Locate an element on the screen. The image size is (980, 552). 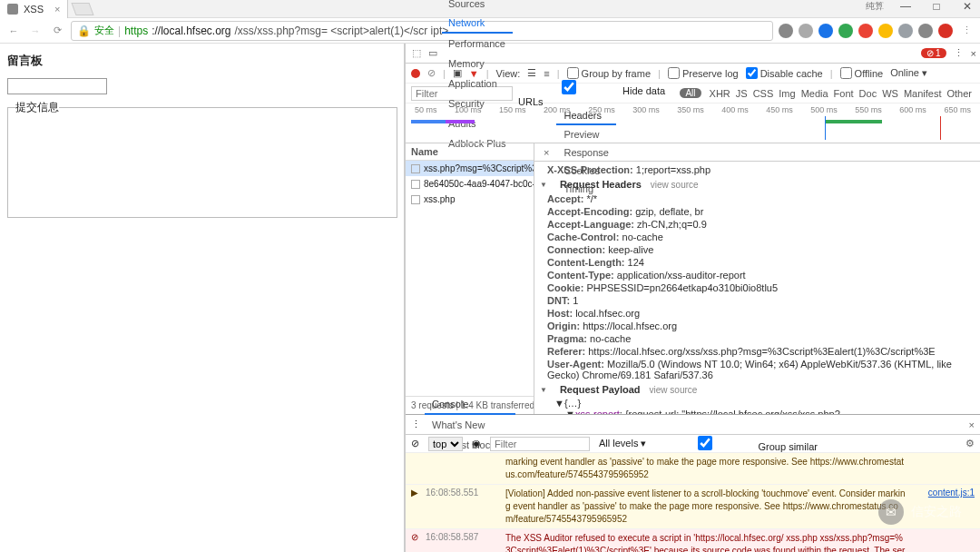
request-row: xss.php is located at coordinates (470, 200).